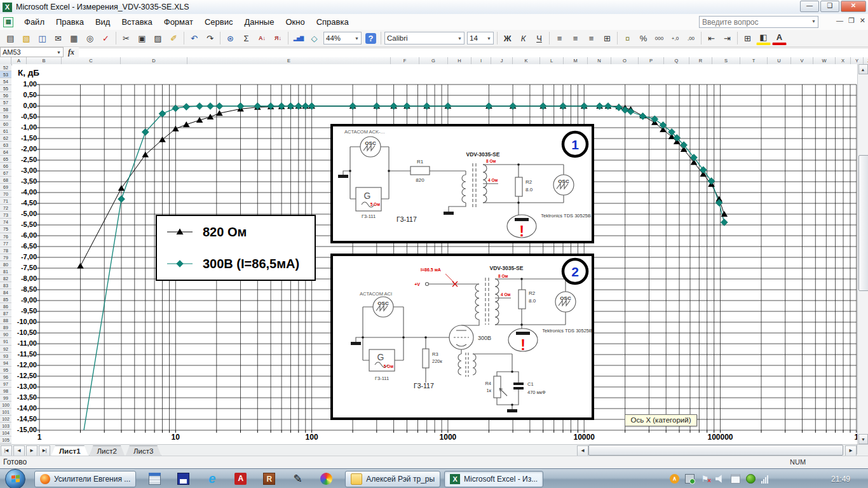 This screenshot has width=868, height=488. What do you see at coordinates (6, 131) in the screenshot?
I see `row-header-61: 61` at bounding box center [6, 131].